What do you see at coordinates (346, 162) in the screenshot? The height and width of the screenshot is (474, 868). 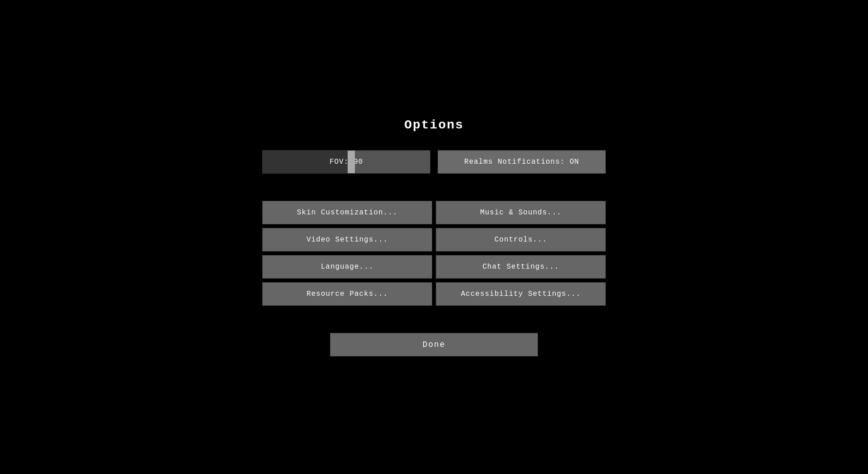 I see `fov-label: FOV: 90` at bounding box center [346, 162].